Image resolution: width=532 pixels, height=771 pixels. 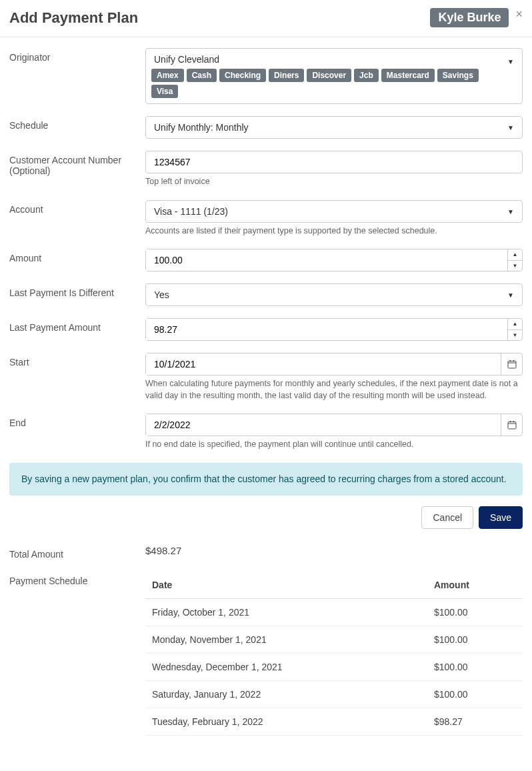 I want to click on amount-input-wrap: ▲ ▼, so click(x=334, y=260).